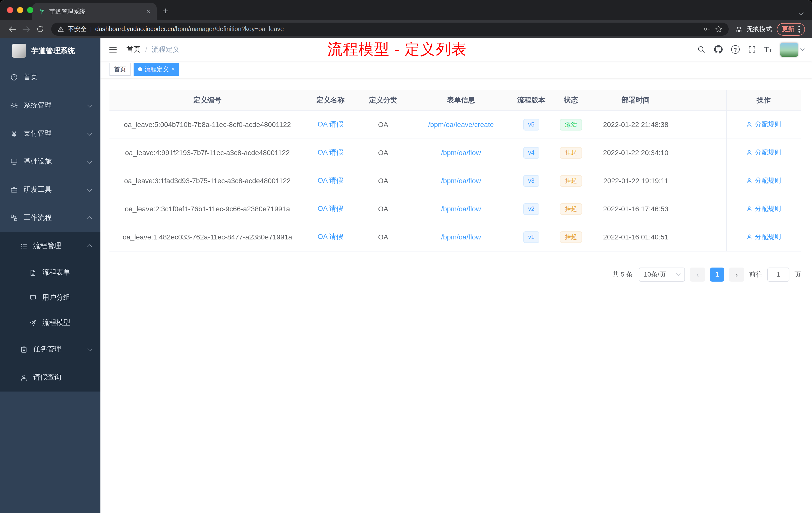 This screenshot has height=513, width=812. I want to click on sidebar-item-infrastructure: 基础设施, so click(50, 162).